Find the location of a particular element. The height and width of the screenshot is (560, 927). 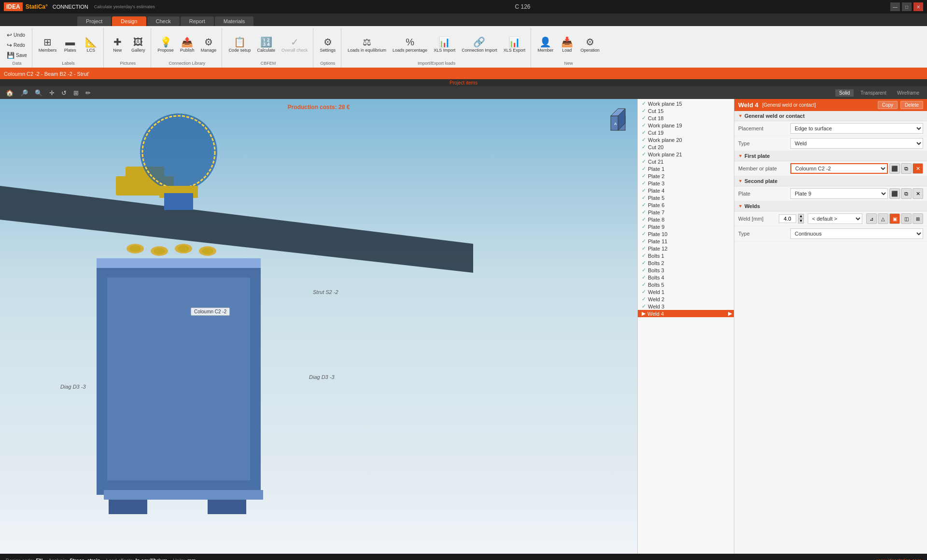

placement-select: Edge to surface is located at coordinates (857, 128).